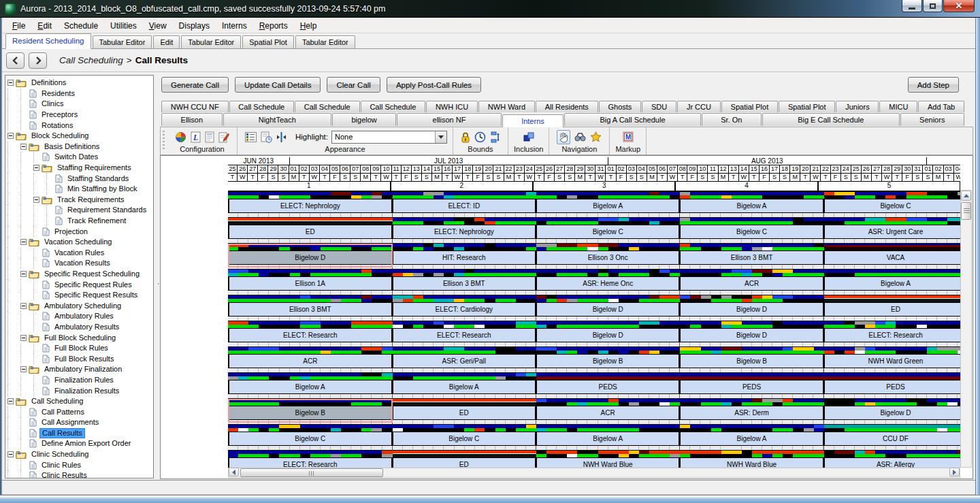 This screenshot has height=503, width=980. I want to click on tree-item-vacation-results: Vacation Results, so click(80, 263).